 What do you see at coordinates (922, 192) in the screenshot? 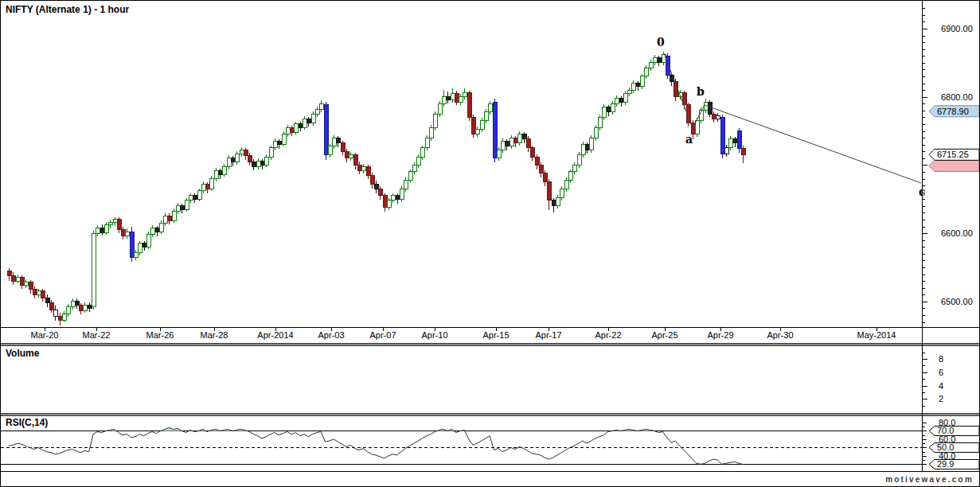
I see `wave-label-c: c` at bounding box center [922, 192].